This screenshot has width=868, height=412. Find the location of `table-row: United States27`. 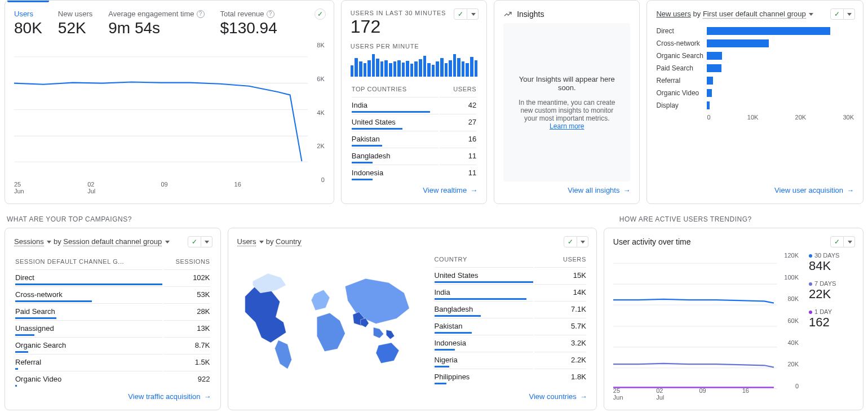

table-row: United States27 is located at coordinates (414, 122).